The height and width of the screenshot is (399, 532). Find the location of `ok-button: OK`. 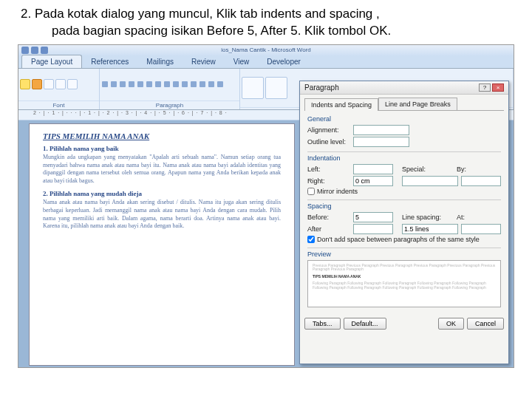

ok-button: OK is located at coordinates (451, 324).